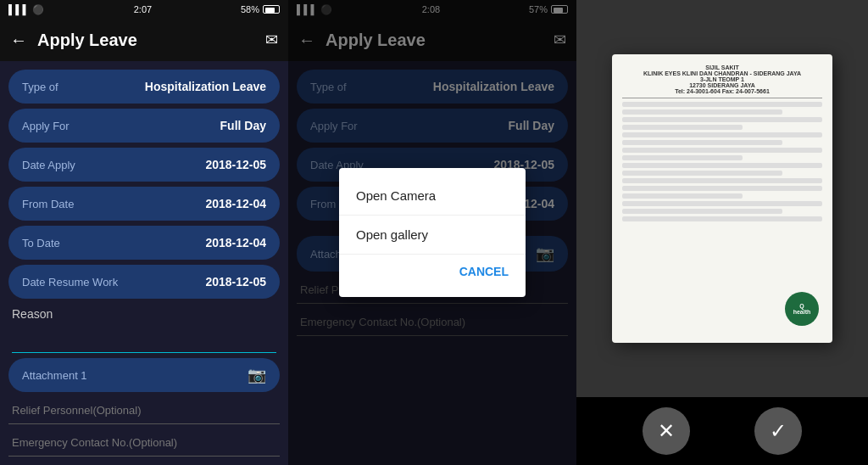 This screenshot has height=465, width=868. I want to click on status-bar-1: ▌▌▌ ⚫ 2:07 58%, so click(144, 9).